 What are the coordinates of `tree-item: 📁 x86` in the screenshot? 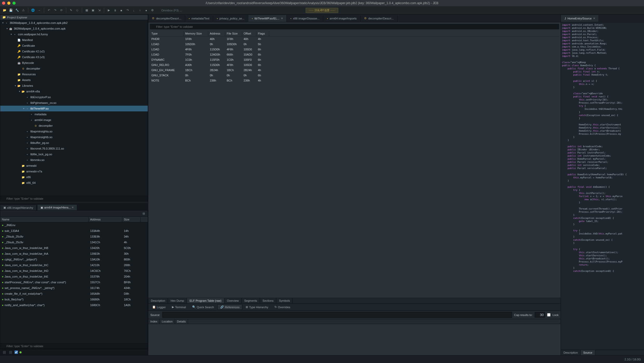 It's located at (74, 177).